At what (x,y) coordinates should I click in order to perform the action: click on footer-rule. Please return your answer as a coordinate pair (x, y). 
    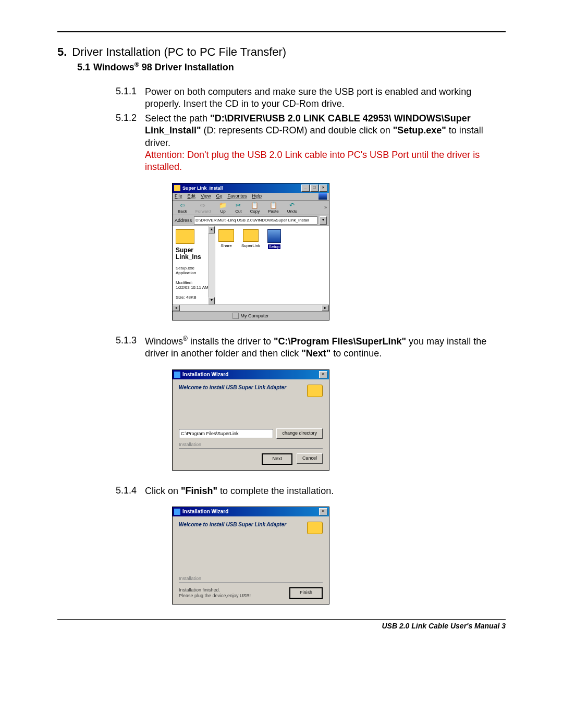
    Looking at the image, I should click on (282, 619).